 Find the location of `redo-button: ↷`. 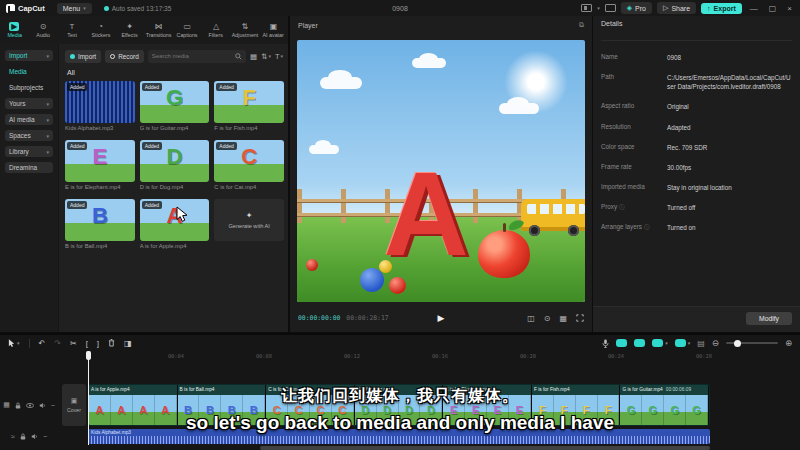

redo-button: ↷ is located at coordinates (58, 344).